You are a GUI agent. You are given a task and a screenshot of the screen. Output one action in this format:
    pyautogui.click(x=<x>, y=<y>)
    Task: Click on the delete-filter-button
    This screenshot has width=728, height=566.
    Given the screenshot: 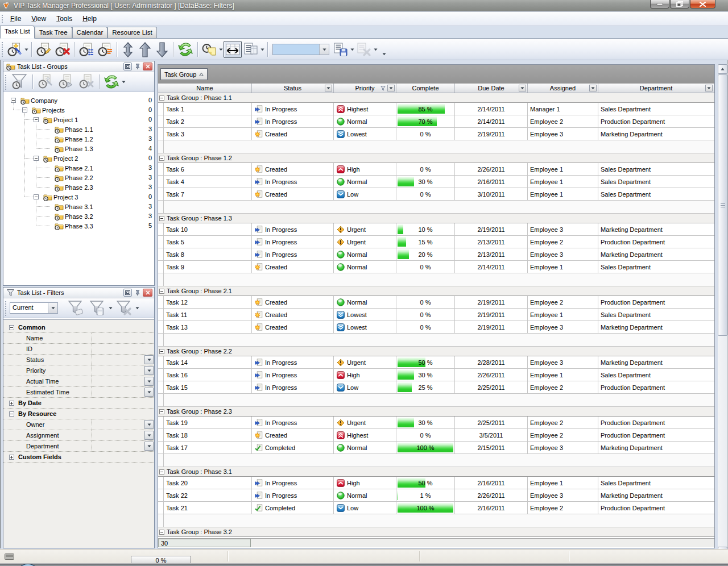 What is the action you would take?
    pyautogui.click(x=124, y=308)
    